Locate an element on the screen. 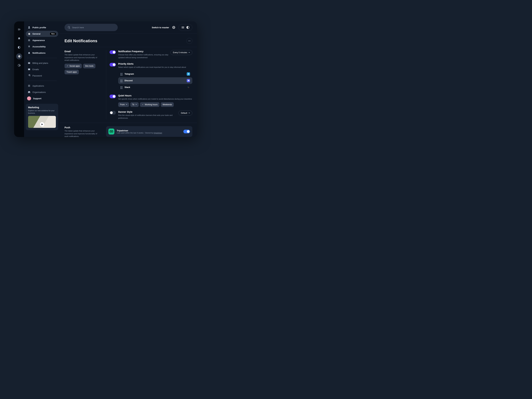 The image size is (532, 399). sidebar-item-label: Organisations is located at coordinates (39, 92).